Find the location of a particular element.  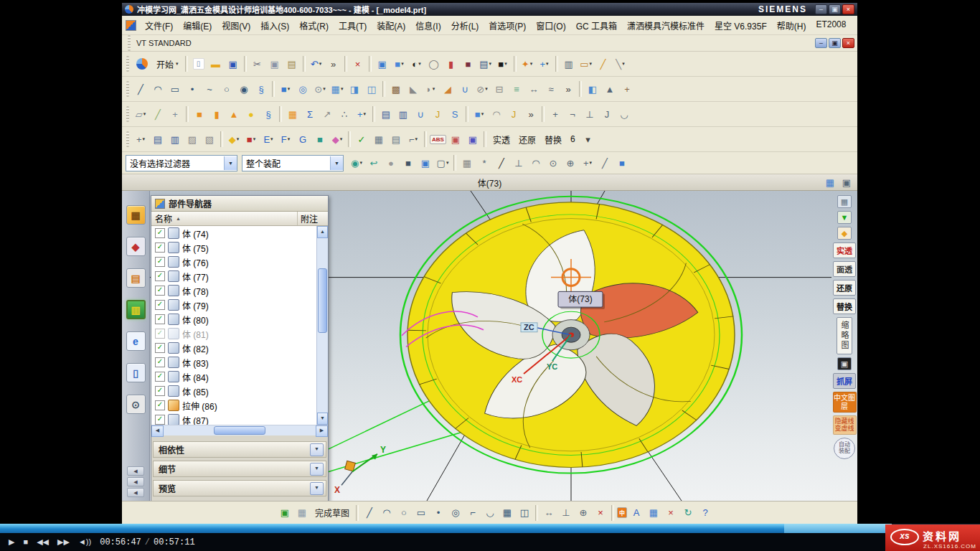

sketch-circle-icon: ○ is located at coordinates (404, 513).